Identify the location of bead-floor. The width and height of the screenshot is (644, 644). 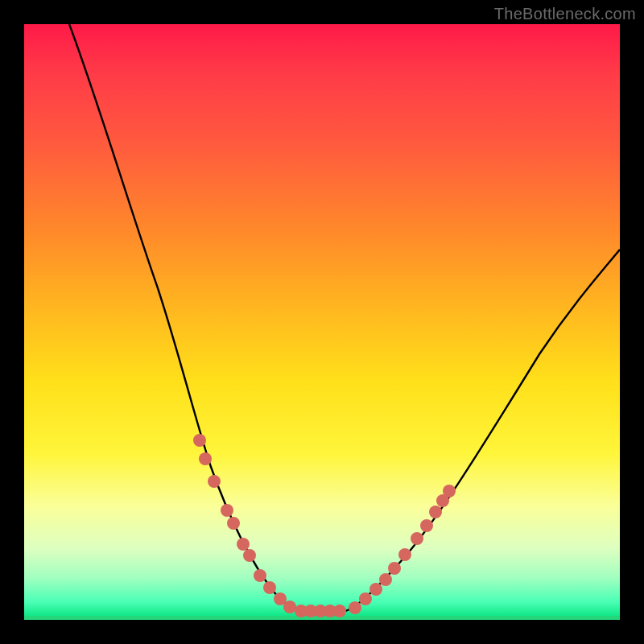
(340, 611).